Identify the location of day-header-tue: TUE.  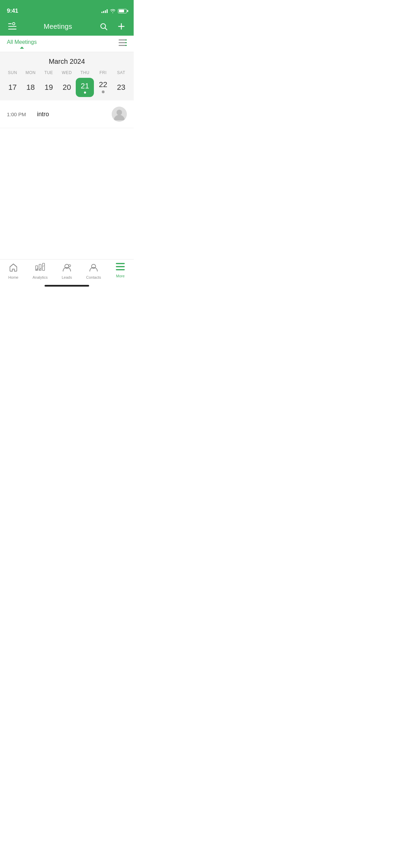
(49, 74).